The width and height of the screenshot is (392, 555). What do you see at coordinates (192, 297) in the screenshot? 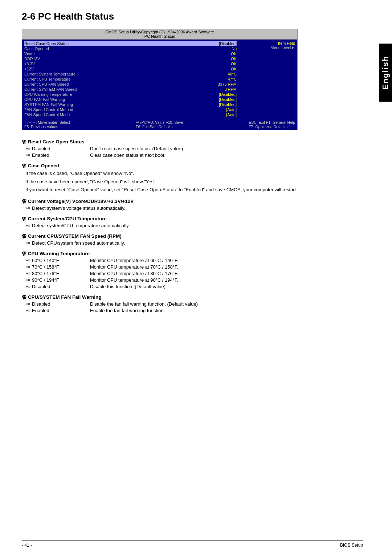
I see `section-title: ⚢ CPU/SYSTEM FAN Fail Warning` at bounding box center [192, 297].